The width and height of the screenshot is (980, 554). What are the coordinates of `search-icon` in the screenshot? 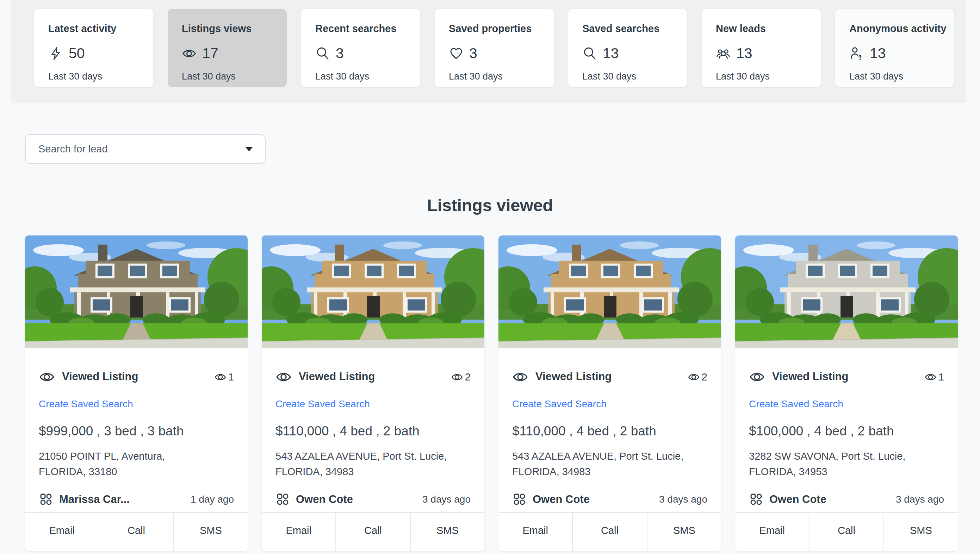 It's located at (589, 53).